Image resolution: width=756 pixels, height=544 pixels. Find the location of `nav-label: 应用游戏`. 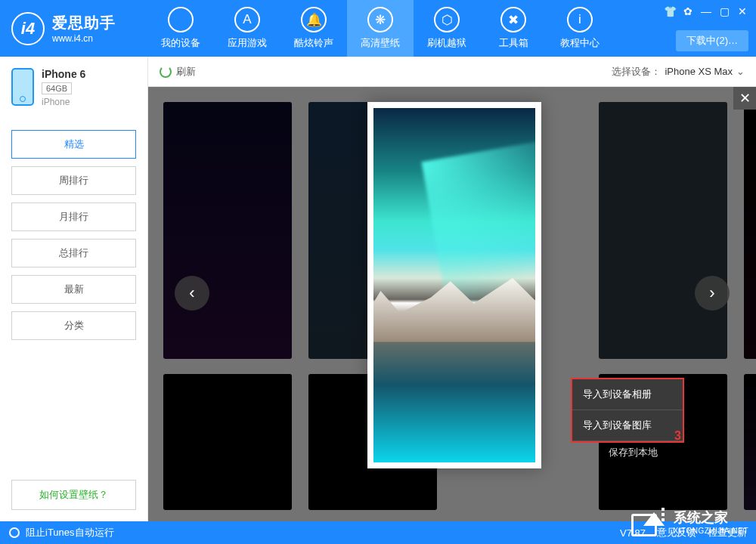

nav-label: 应用游戏 is located at coordinates (247, 43).